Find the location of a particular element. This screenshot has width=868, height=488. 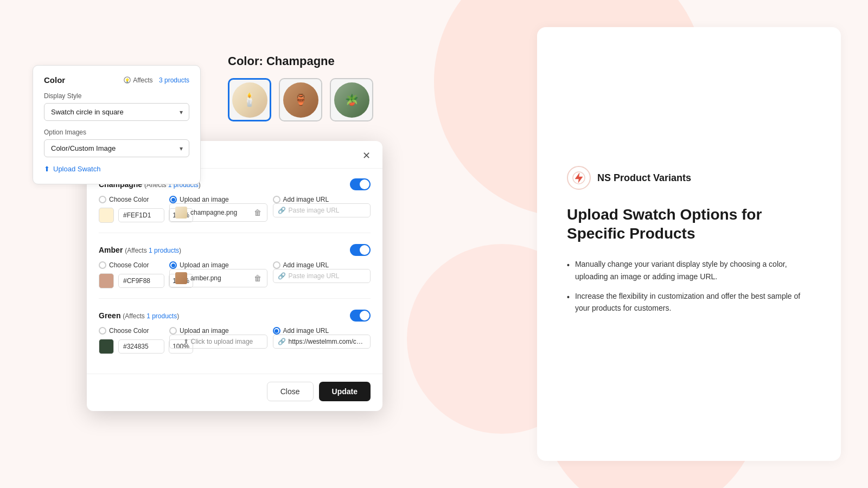

swatch-product-image-3: 🪴 is located at coordinates (352, 100).